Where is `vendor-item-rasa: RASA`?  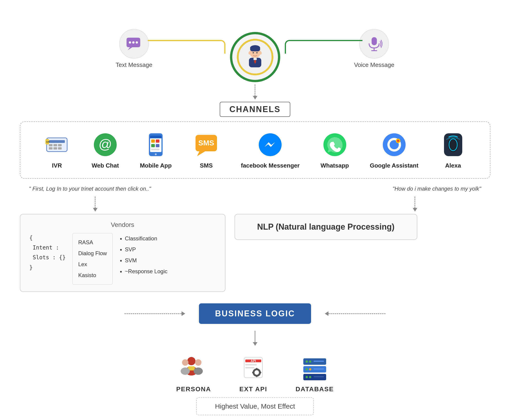 vendor-item-rasa: RASA is located at coordinates (92, 242).